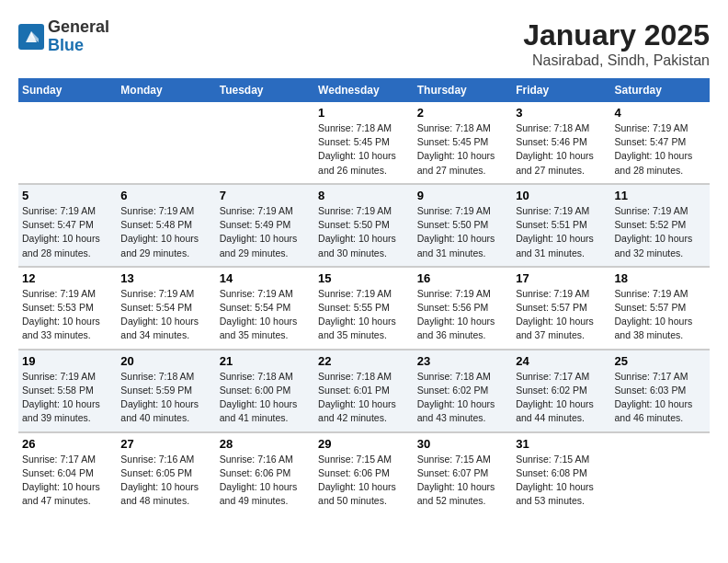 This screenshot has height=563, width=728. What do you see at coordinates (165, 308) in the screenshot?
I see `calendar-cell: 13Sunrise: 7:19 AM Sunset: 5:54 PM Dayli…` at bounding box center [165, 308].